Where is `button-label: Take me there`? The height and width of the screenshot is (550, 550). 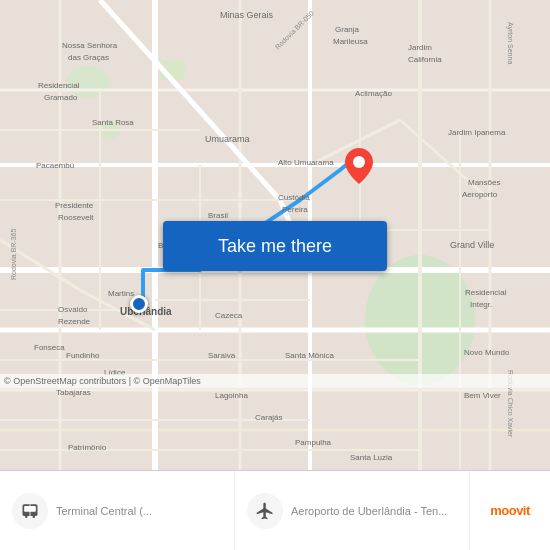 button-label: Take me there is located at coordinates (275, 246).